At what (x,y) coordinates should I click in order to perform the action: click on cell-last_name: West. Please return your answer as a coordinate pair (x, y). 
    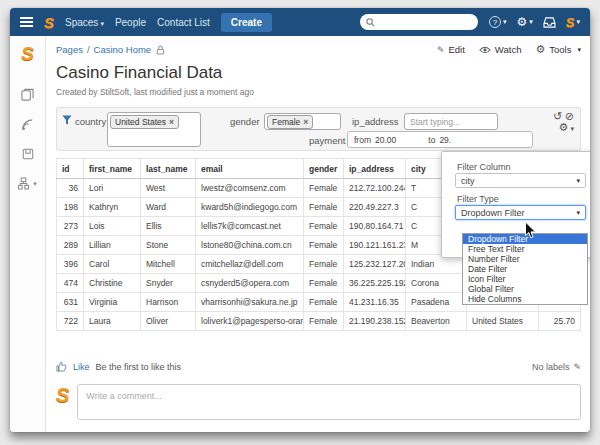
    Looking at the image, I should click on (168, 188).